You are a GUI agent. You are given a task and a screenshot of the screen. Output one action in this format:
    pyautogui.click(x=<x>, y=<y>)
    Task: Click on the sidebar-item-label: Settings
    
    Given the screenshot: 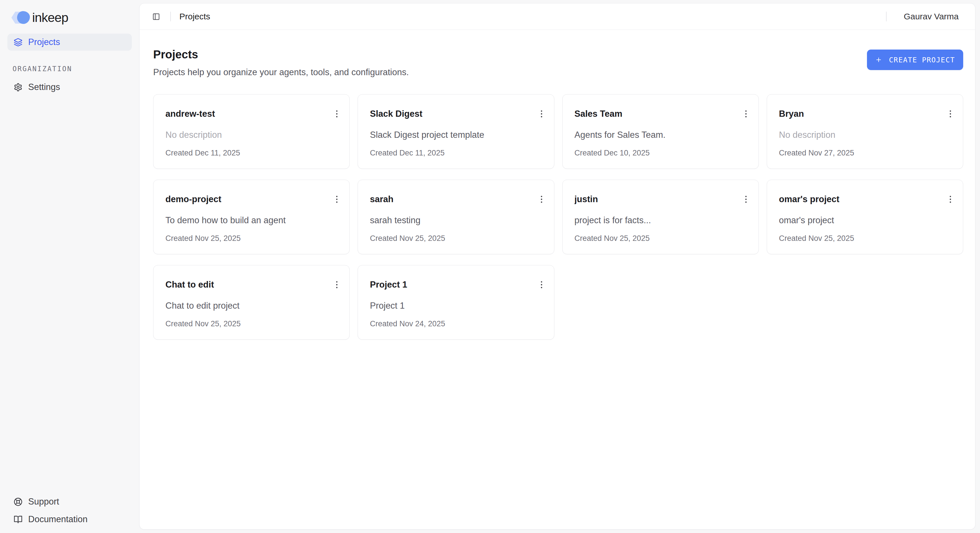 What is the action you would take?
    pyautogui.click(x=44, y=87)
    